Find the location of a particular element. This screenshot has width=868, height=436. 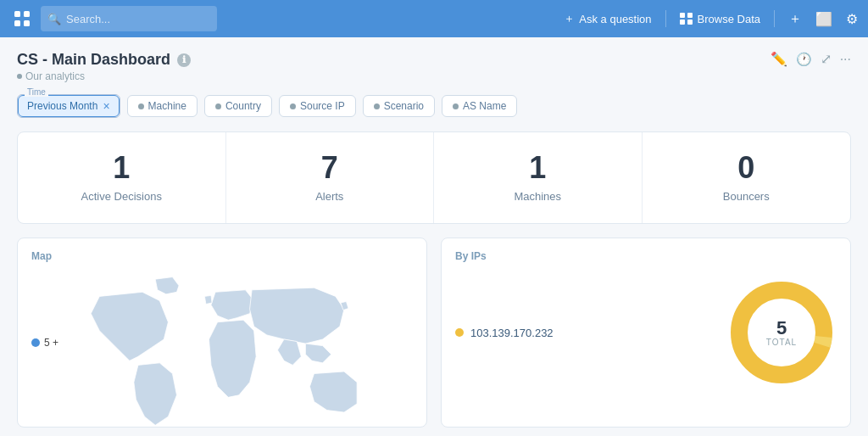

info-icon: ℹ is located at coordinates (184, 60).